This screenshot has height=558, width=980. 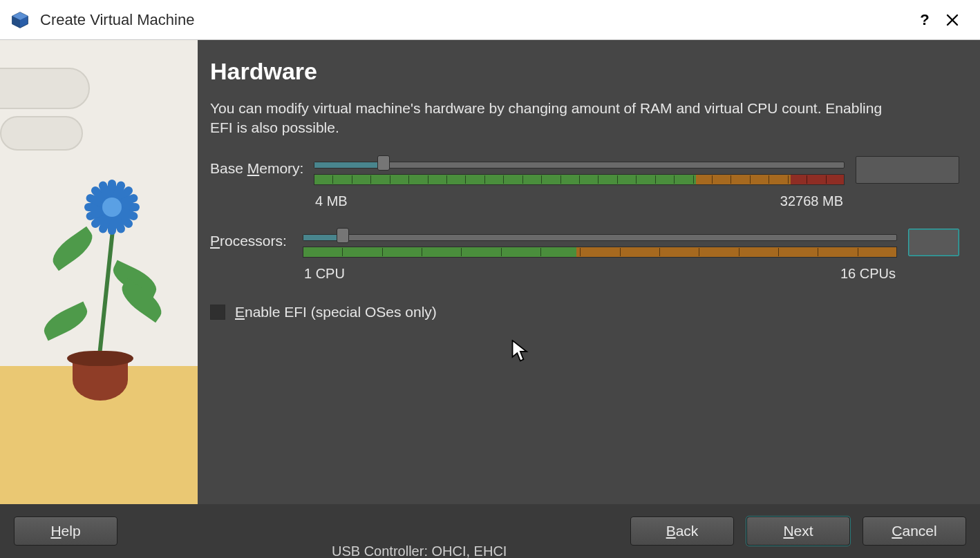 I want to click on efi-checkbox, so click(x=218, y=312).